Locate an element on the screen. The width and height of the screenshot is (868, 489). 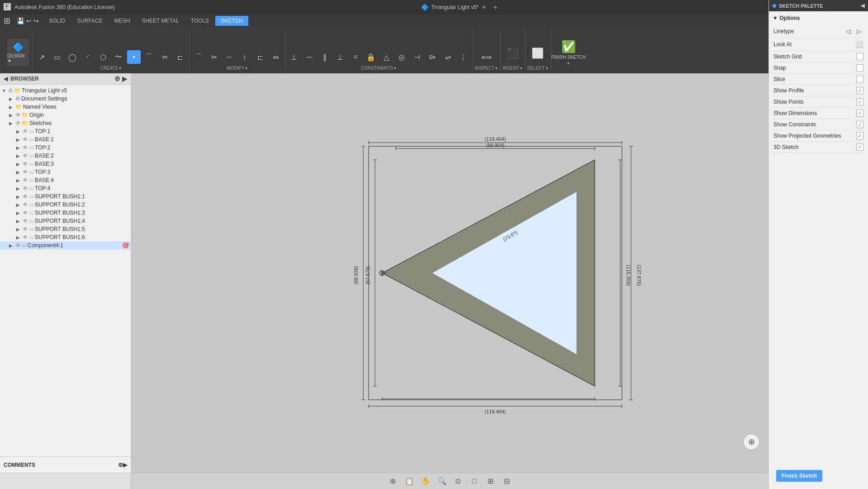
browser-item-support5: ▶ 👁 ▭ SUPPORT BUSH1:5 is located at coordinates (65, 229).